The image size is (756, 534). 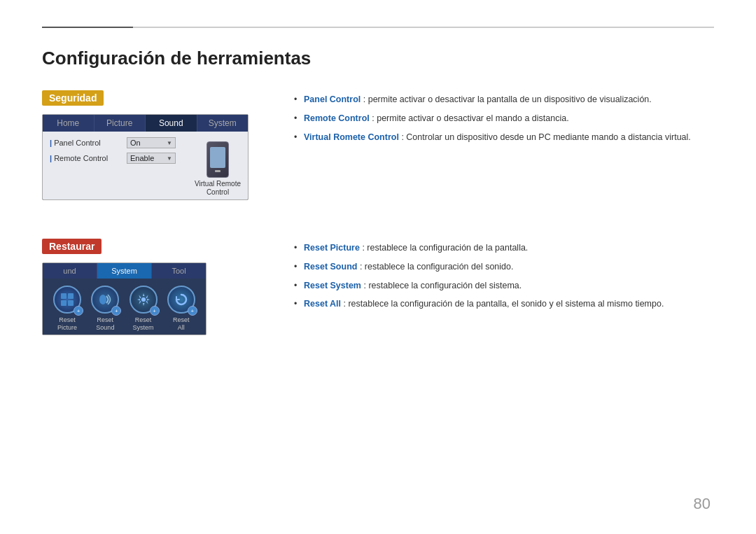 I want to click on reset-sound-item: + ResetSound, so click(x=105, y=309).